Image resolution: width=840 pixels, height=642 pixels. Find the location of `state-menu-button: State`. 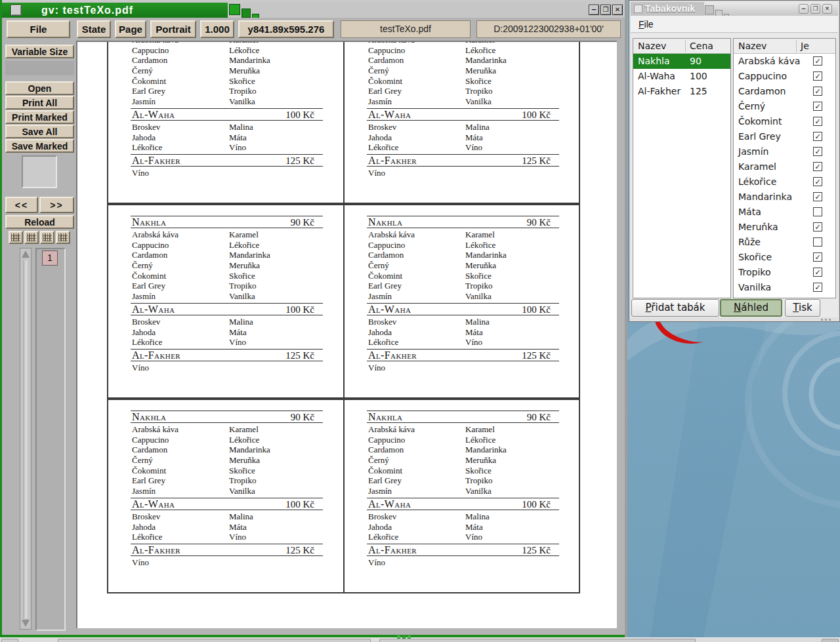

state-menu-button: State is located at coordinates (94, 29).